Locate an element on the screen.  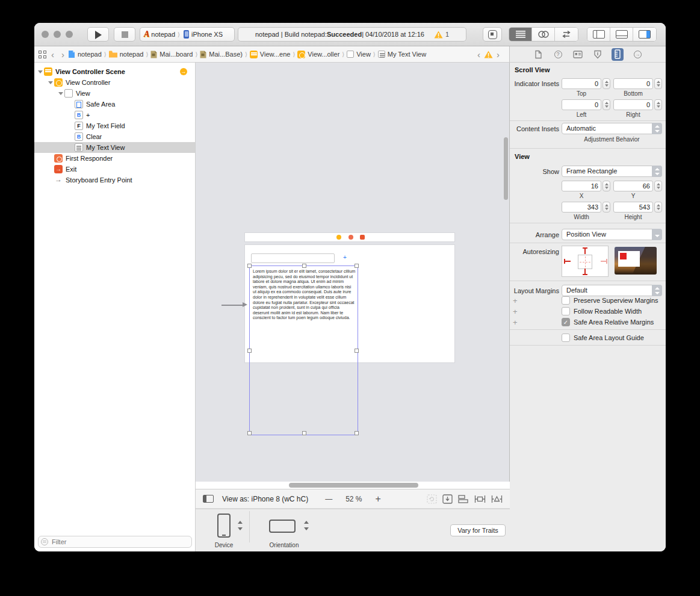
next-issue-button: › is located at coordinates (498, 54).